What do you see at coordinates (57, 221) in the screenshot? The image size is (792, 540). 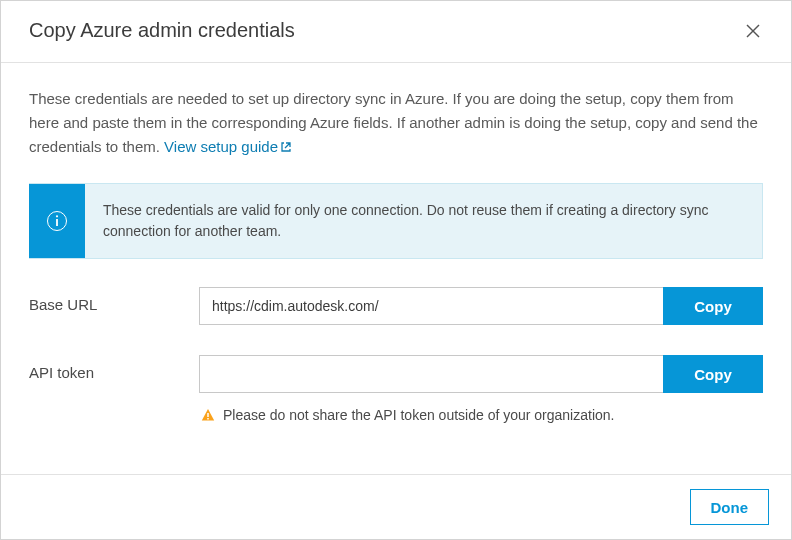 I see `info-icon` at bounding box center [57, 221].